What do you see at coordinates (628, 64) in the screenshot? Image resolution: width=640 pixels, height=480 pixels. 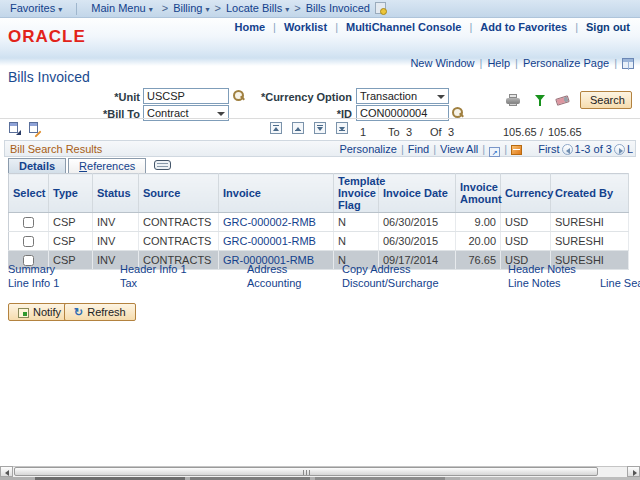 I see `personalize-layout-icon` at bounding box center [628, 64].